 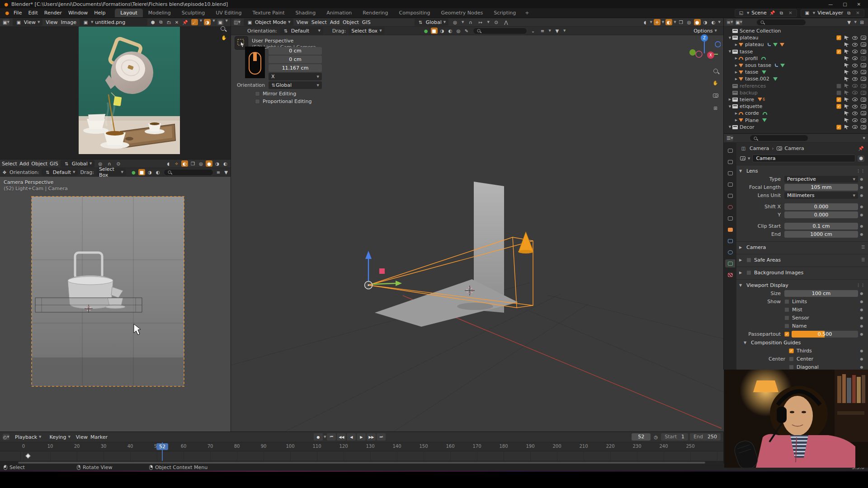 What do you see at coordinates (52, 23) in the screenshot?
I see `image-menu-view: View` at bounding box center [52, 23].